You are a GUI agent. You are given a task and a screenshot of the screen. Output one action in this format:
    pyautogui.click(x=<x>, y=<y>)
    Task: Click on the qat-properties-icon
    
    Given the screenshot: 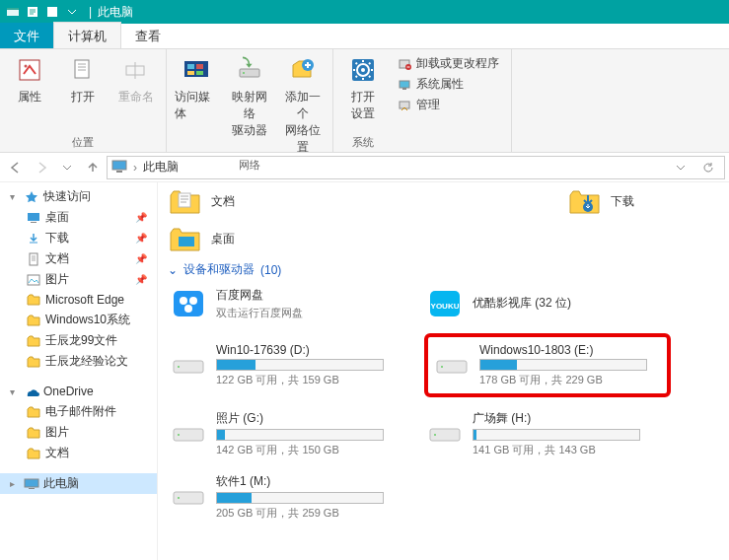 What is the action you would take?
    pyautogui.click(x=33, y=12)
    